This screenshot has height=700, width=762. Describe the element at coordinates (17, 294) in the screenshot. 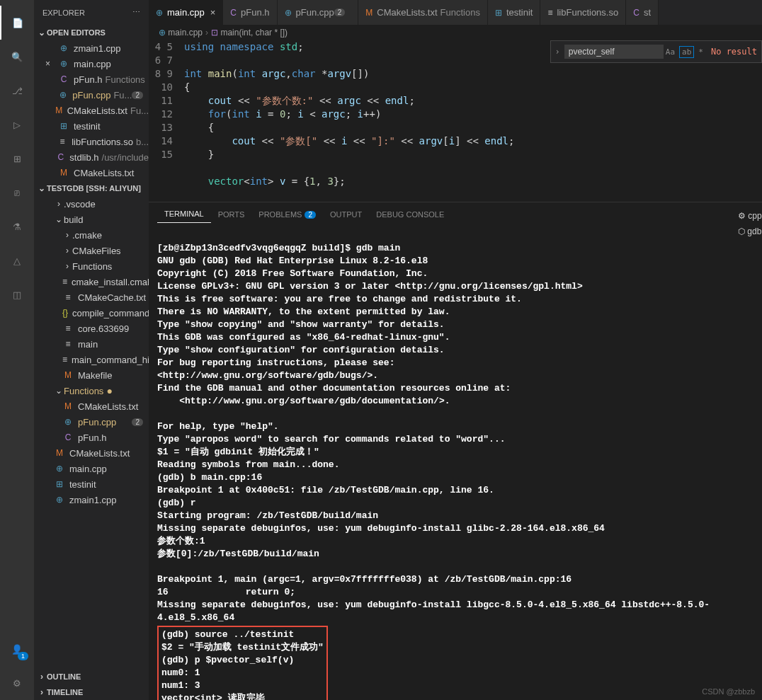

I see `ext2-icon: ◫` at that location.